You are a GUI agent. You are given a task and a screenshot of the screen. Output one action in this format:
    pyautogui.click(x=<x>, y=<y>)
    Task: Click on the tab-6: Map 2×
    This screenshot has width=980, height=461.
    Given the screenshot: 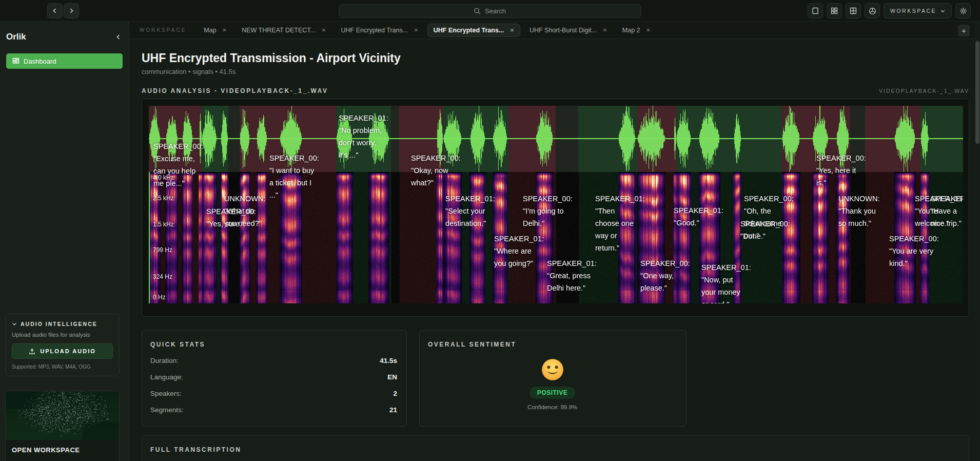 What is the action you would take?
    pyautogui.click(x=636, y=30)
    